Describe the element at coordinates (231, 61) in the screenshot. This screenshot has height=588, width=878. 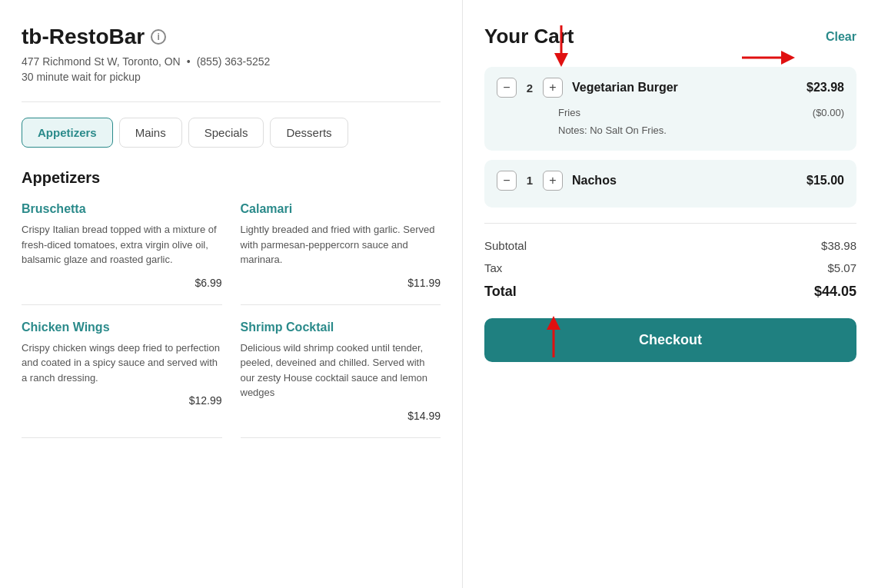
I see `restaurant-meta: 477 Richmond St W, Toronto, ON • (855) 3…` at that location.